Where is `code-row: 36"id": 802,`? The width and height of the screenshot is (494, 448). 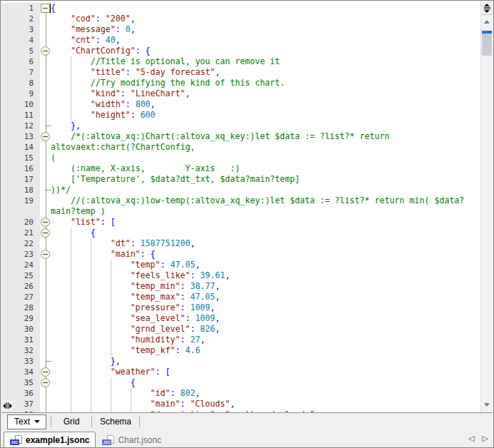
code-row: 36"id": 802, is located at coordinates (241, 394).